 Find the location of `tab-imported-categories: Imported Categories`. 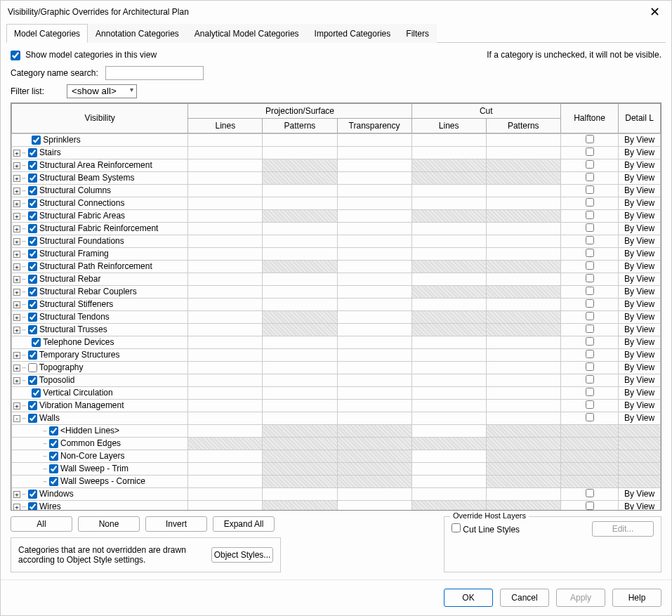

tab-imported-categories: Imported Categories is located at coordinates (353, 34).